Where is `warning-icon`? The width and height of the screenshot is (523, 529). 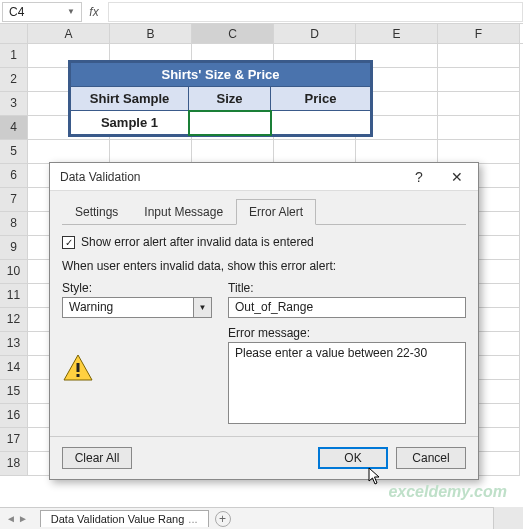
warning-icon is located at coordinates (78, 368).